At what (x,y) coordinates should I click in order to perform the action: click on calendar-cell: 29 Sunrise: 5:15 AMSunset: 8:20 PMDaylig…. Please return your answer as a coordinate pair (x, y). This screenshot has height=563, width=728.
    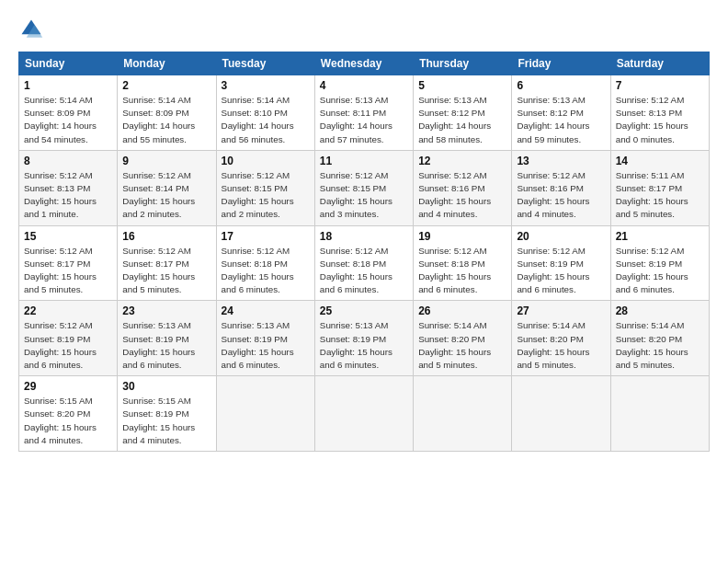
    Looking at the image, I should click on (68, 414).